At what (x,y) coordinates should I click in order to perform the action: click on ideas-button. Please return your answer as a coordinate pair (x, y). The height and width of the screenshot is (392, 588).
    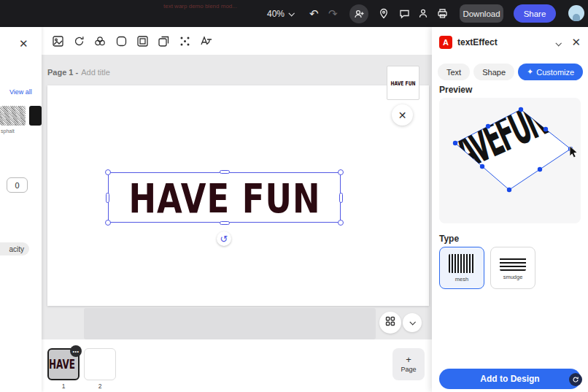
    Looking at the image, I should click on (384, 13).